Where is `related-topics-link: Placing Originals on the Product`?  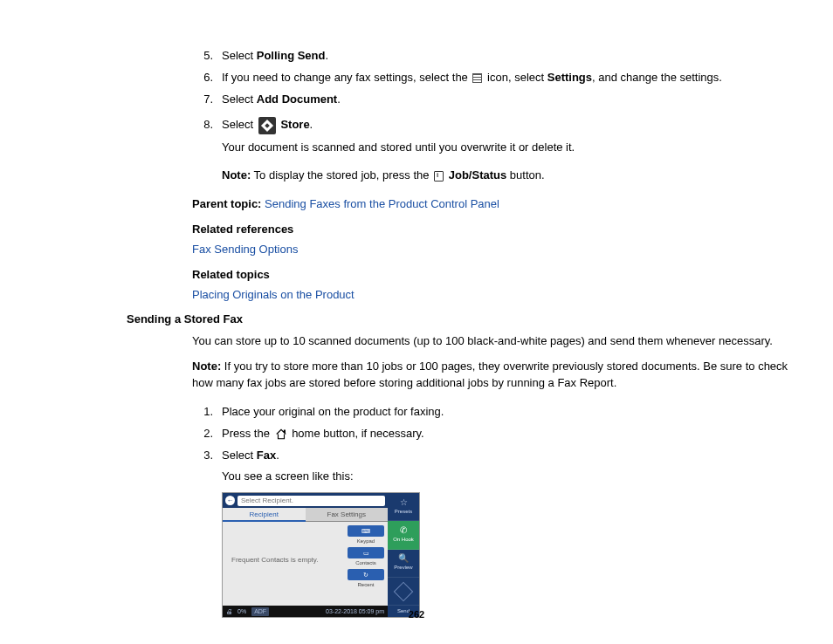
related-topics-link: Placing Originals on the Product is located at coordinates (498, 295).